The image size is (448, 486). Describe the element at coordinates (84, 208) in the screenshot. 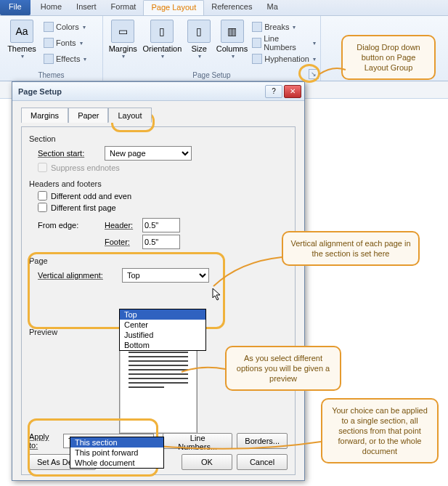

I see `diff-first-page-label: Different first page` at that location.